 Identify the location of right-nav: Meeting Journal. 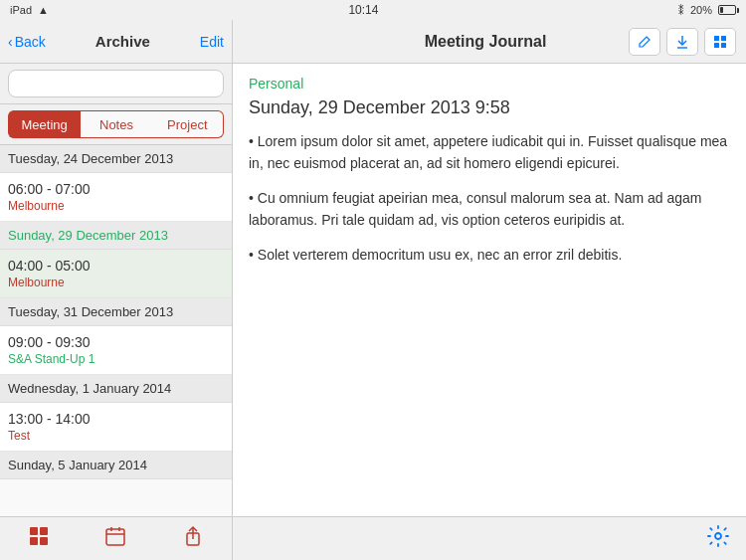
(489, 42).